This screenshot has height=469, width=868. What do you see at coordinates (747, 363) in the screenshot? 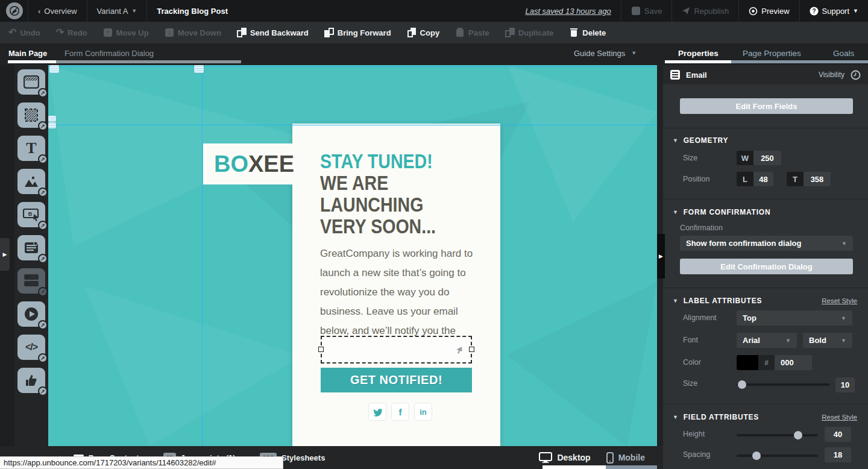
I see `color-swatch` at bounding box center [747, 363].